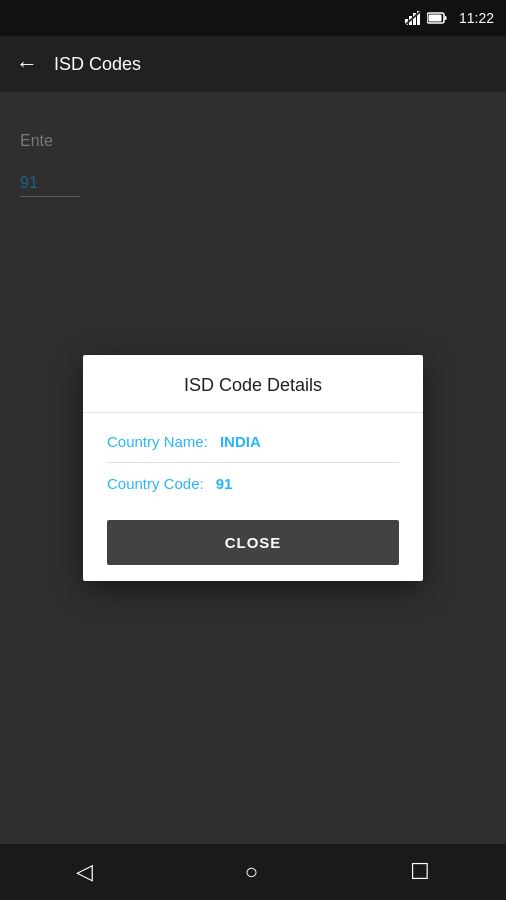 The height and width of the screenshot is (900, 506). Describe the element at coordinates (253, 442) in the screenshot. I see `country-name-row: Country Name: INDIA` at that location.